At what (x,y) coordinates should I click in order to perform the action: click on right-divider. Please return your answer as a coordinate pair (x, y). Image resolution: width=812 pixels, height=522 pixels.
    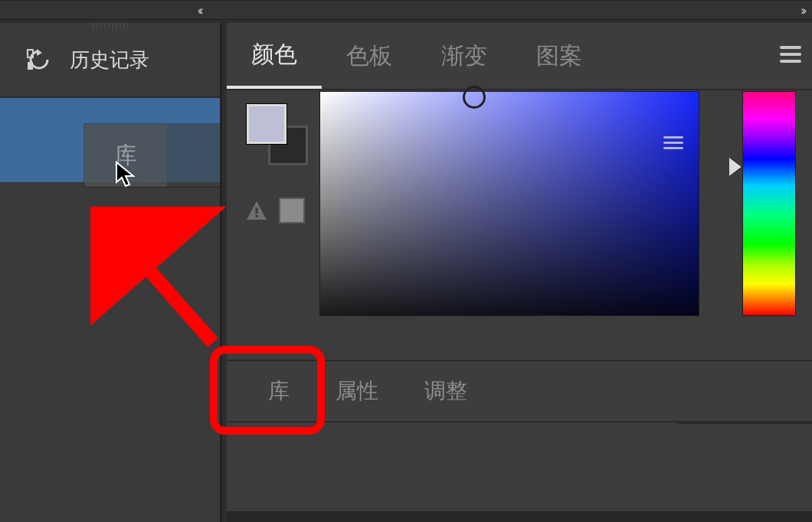
    Looking at the image, I should click on (745, 423).